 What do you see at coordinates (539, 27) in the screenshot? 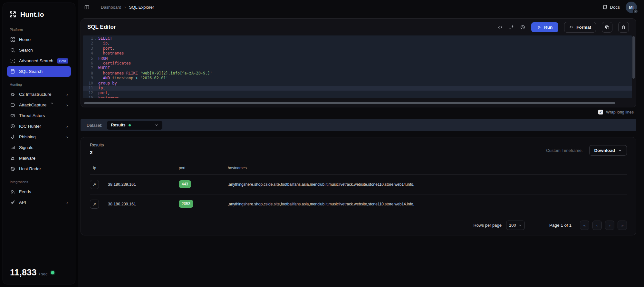
I see `play-icon` at bounding box center [539, 27].